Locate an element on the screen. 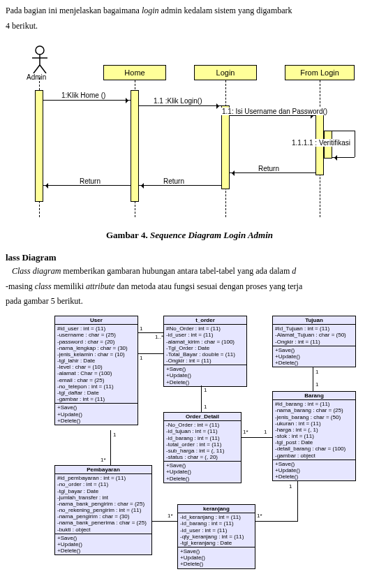 The image size is (379, 588). class-barang-attrs: #id_barang : int = (11) -nama_barang : c… is located at coordinates (314, 430).